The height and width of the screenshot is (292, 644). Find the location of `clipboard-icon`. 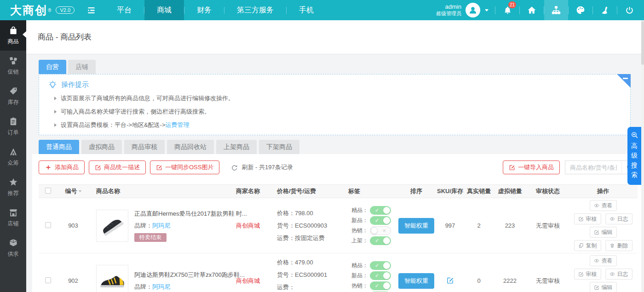

clipboard-icon is located at coordinates (13, 121).